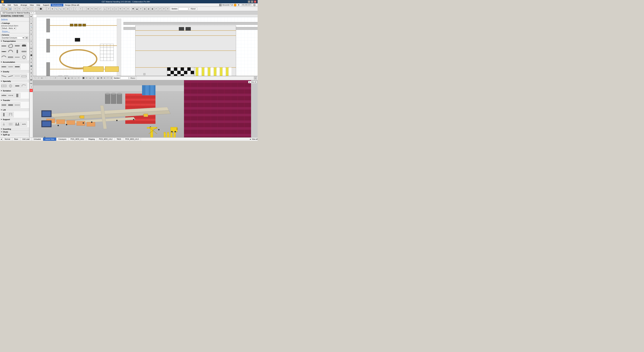  I want to click on status-tab-tags: TAGS, so click(119, 139).